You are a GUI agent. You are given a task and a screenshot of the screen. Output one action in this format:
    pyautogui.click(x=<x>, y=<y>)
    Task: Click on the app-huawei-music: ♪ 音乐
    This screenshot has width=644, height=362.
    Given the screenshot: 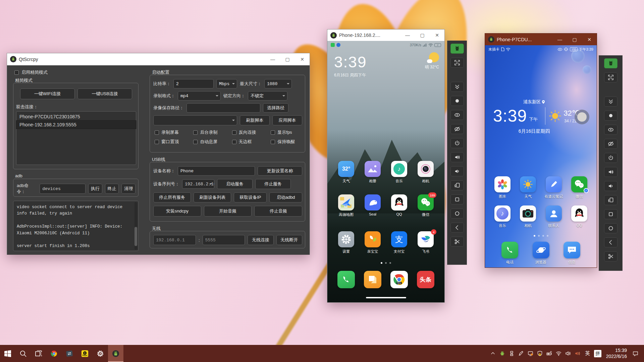 What is the action you would take?
    pyautogui.click(x=502, y=217)
    